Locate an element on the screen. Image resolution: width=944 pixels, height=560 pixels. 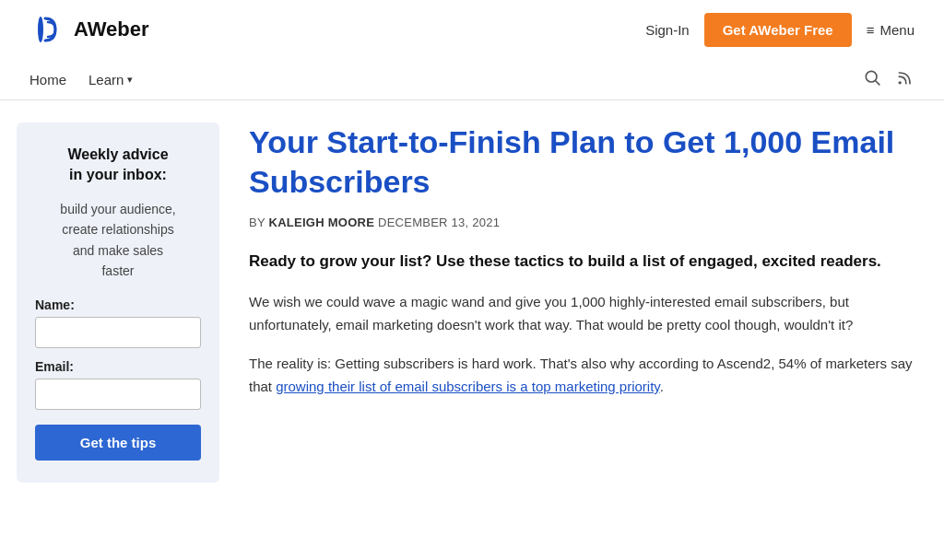
article-paragraph-2: The reality is: Getting subscribers is h… is located at coordinates (588, 376).